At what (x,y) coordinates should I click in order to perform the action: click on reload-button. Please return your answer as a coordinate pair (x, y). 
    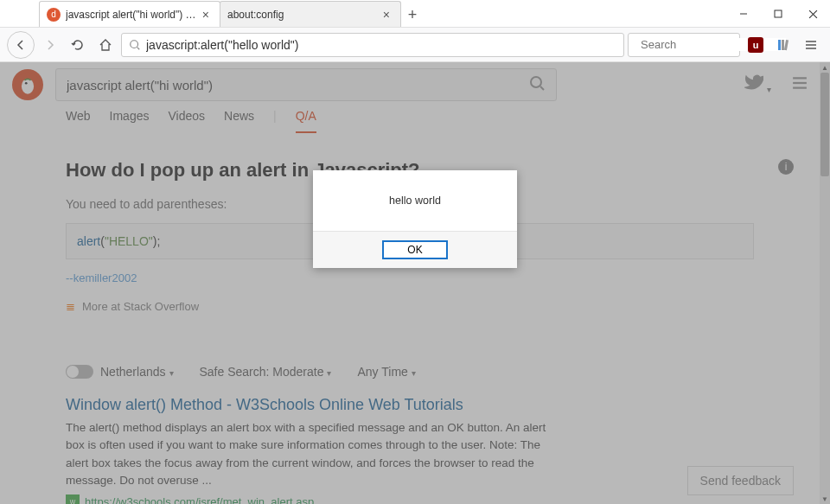
    Looking at the image, I should click on (78, 45).